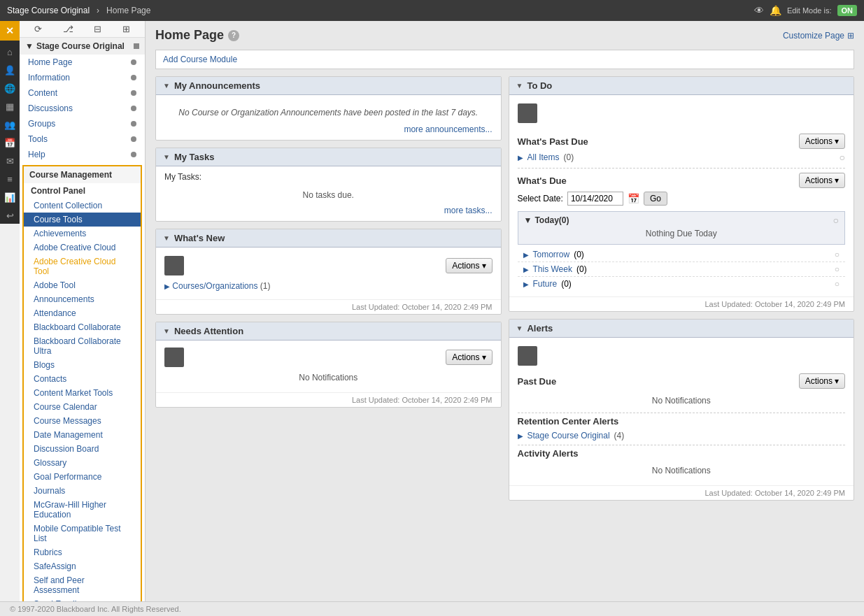 This screenshot has width=864, height=616. What do you see at coordinates (83, 155) in the screenshot?
I see `sidebar-item-help: Help` at bounding box center [83, 155].